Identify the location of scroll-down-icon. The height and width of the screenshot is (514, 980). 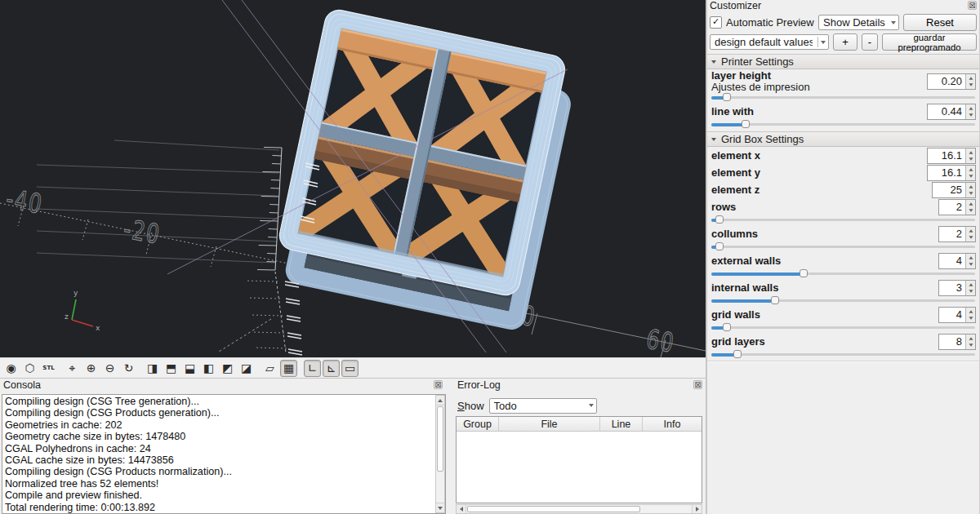
(440, 507).